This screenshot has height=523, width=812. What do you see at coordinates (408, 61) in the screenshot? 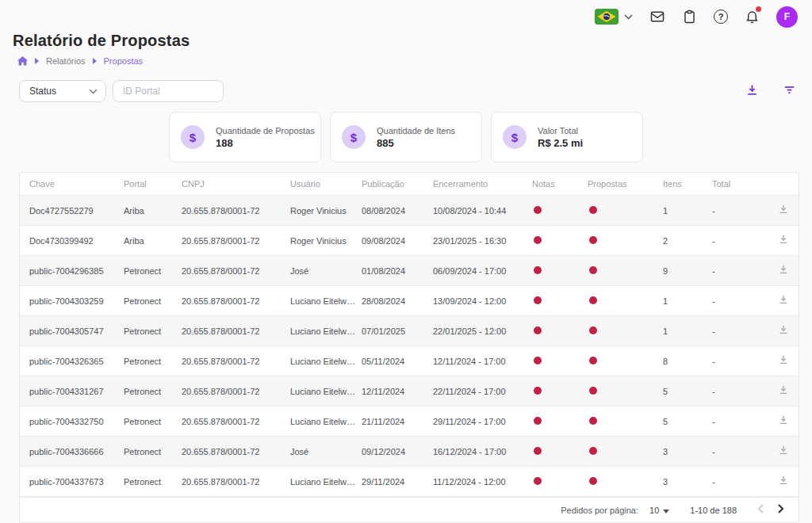
I see `breadcrumb: Relatórios Propostas` at bounding box center [408, 61].